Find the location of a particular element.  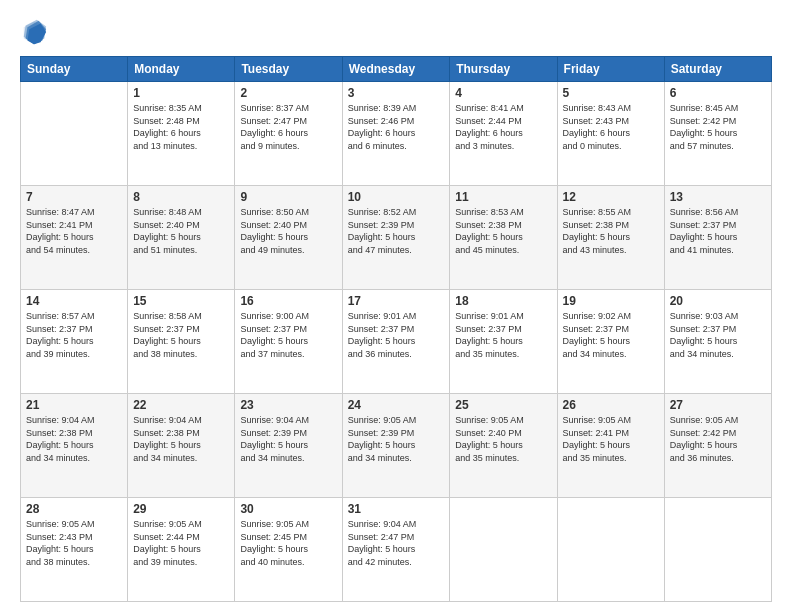

calendar-cell: 15Sunrise: 8:58 AM Sunset: 2:37 PM Dayli… is located at coordinates (182, 342).